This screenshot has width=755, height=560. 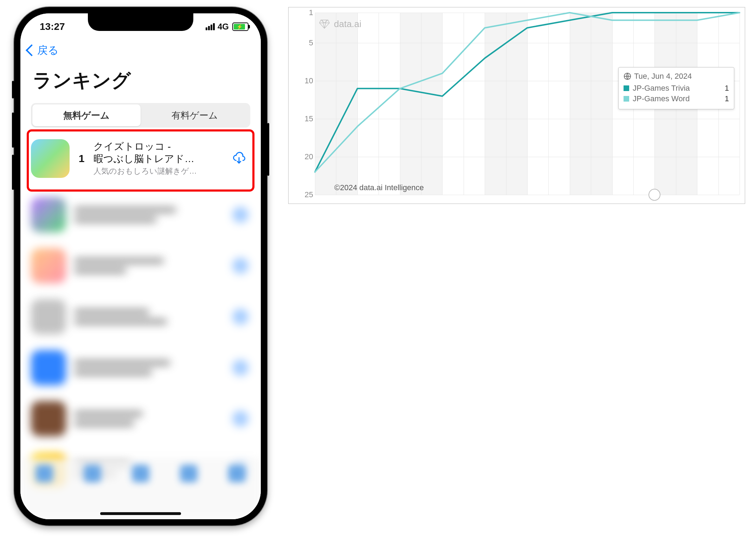 I want to click on signal-icon, so click(x=210, y=27).